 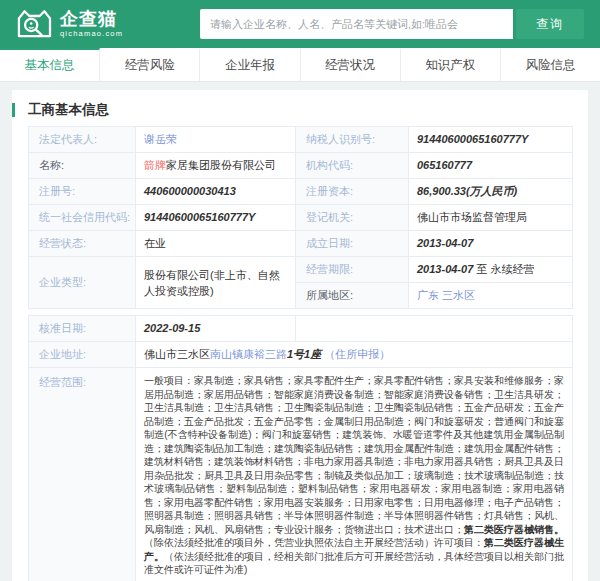 I want to click on cat-logo-icon, so click(x=34, y=24).